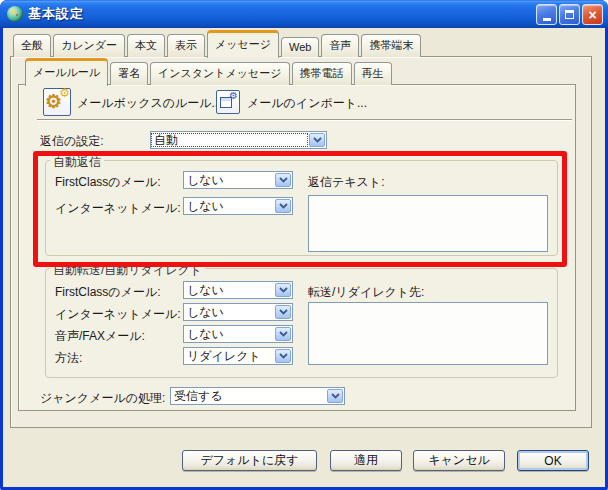 This screenshot has height=490, width=608. I want to click on autoreply-internet-value: しない, so click(229, 206).